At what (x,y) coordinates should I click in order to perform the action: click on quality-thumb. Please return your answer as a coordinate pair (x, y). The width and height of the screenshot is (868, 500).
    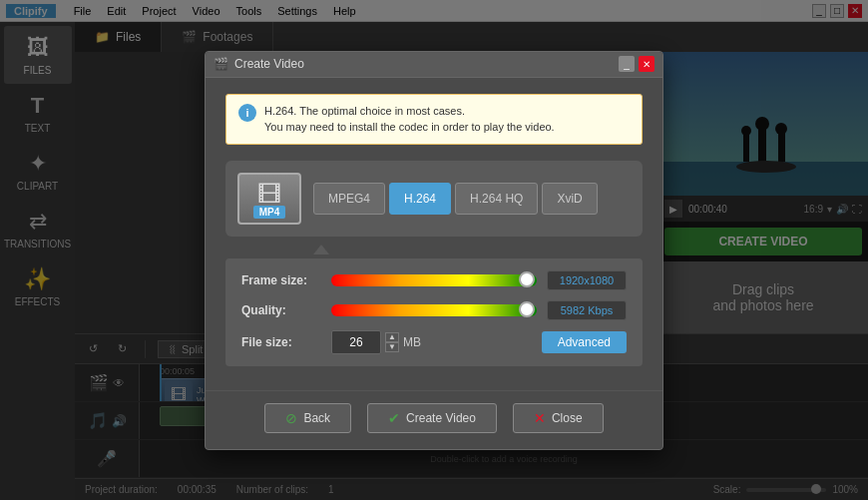
    Looking at the image, I should click on (527, 309).